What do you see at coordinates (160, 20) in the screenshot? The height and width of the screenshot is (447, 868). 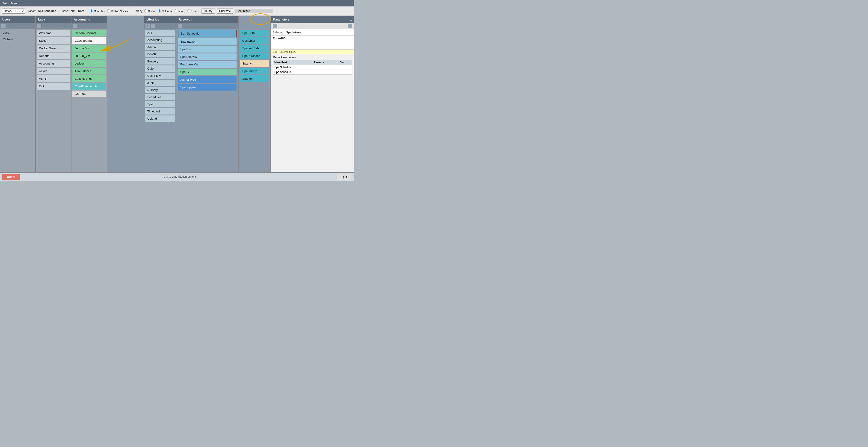 I see `libraries-header: Libraries` at bounding box center [160, 20].